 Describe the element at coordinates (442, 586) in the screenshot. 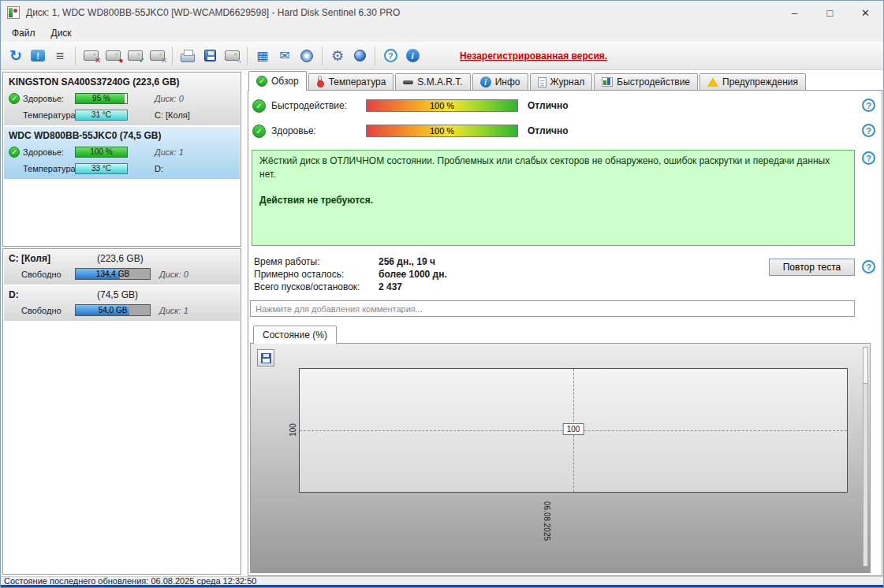

I see `window-bottom-border` at that location.